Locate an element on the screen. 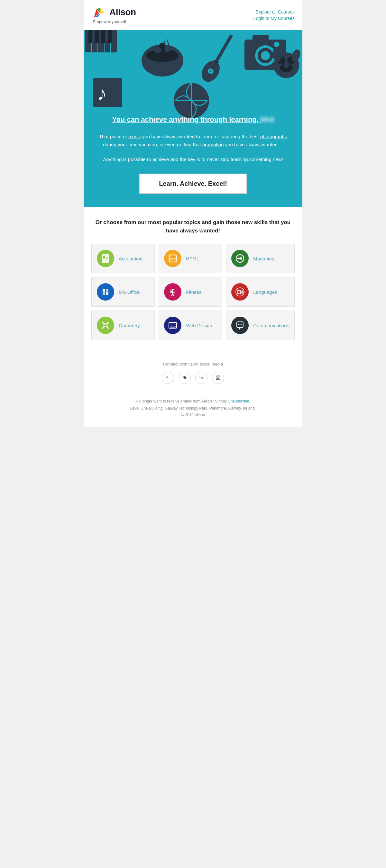  header: Alison Empower yourself Explore all Cour… is located at coordinates (193, 15).